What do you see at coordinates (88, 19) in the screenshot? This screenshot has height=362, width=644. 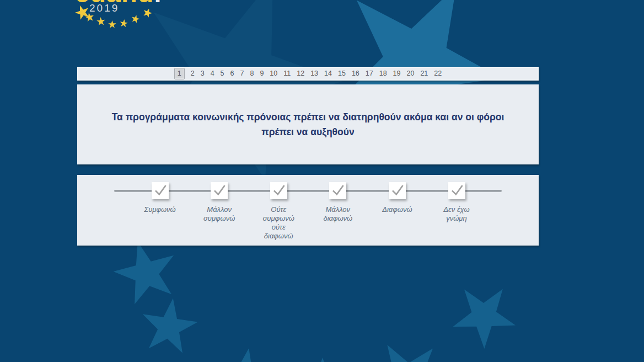 I see `euandi-logo: euandi 2019` at bounding box center [88, 19].